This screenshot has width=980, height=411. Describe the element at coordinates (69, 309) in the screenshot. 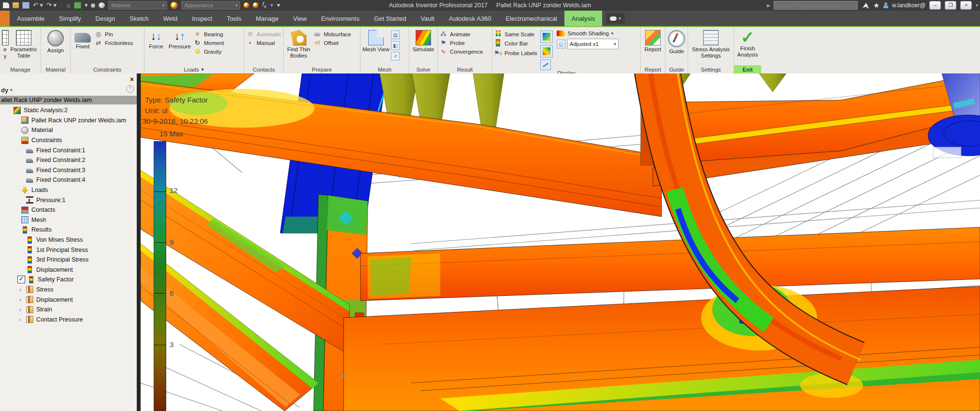

I see `tree-item-strain-folder: ›Strain` at that location.